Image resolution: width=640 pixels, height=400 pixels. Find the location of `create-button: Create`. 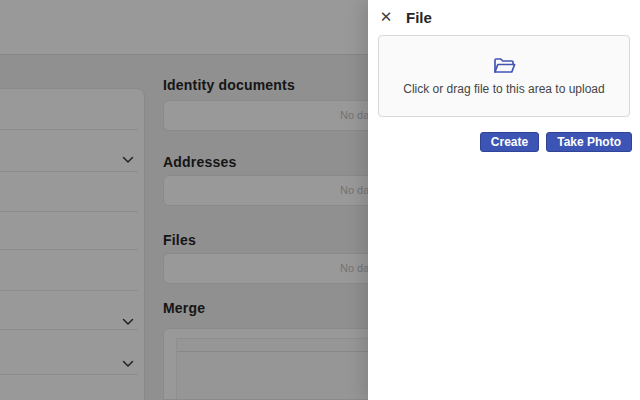

create-button: Create is located at coordinates (510, 142).